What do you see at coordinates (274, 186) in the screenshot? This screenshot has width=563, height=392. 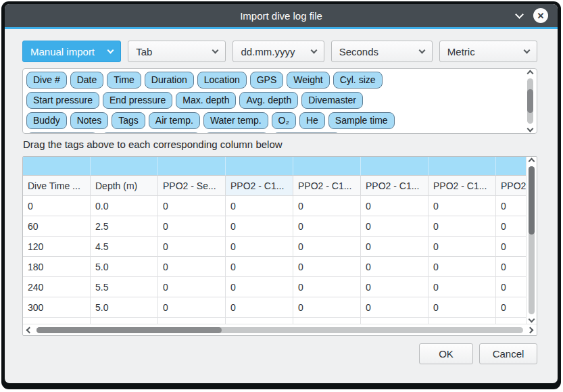 I see `table-header-row: Dive Time ...Depth (m)PPO2 - Se...PPO2 -…` at bounding box center [274, 186].